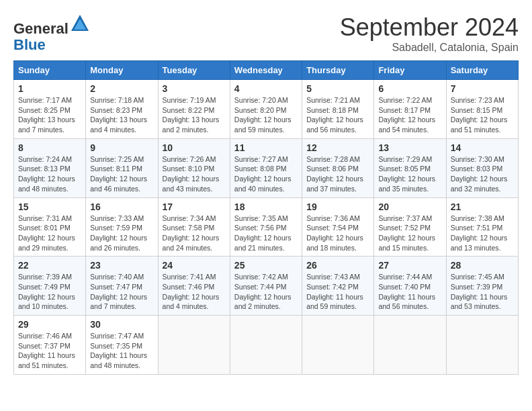  Describe the element at coordinates (194, 207) in the screenshot. I see `day-number: 17` at that location.